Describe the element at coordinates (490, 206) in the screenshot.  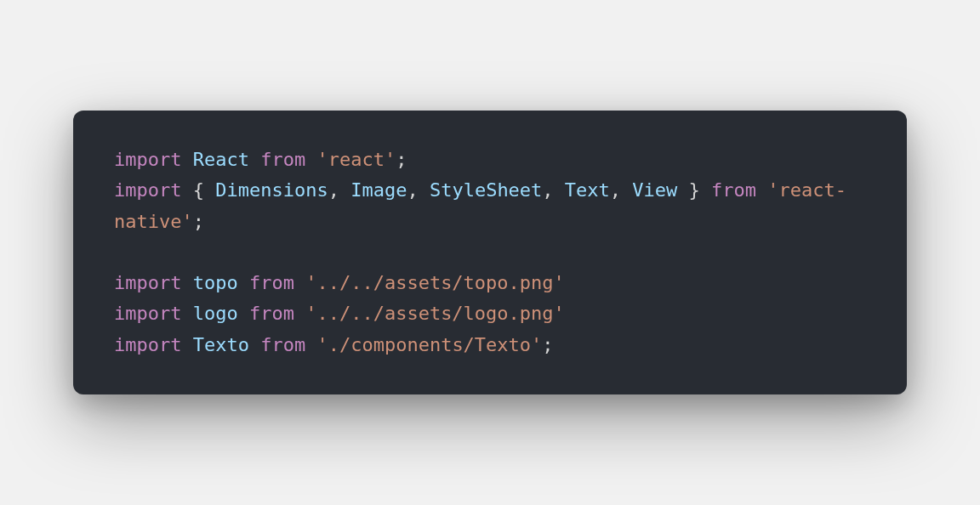
I see `code-line: import { Dimensions, Image, StyleSheet, …` at that location.